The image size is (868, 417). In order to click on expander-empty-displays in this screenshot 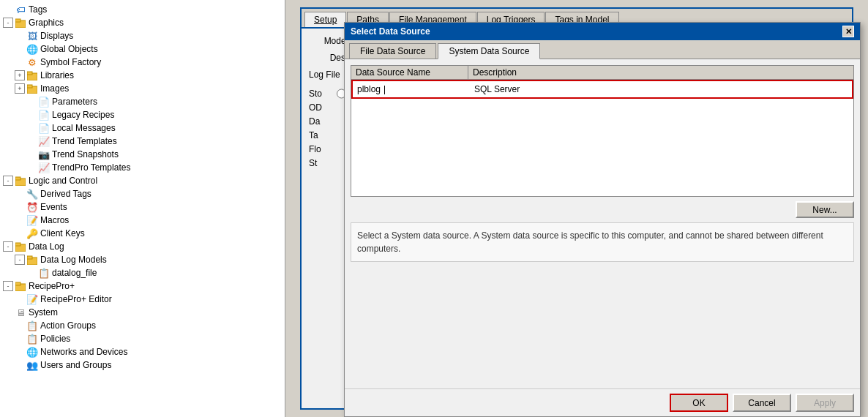, I will do `click(20, 36)`.